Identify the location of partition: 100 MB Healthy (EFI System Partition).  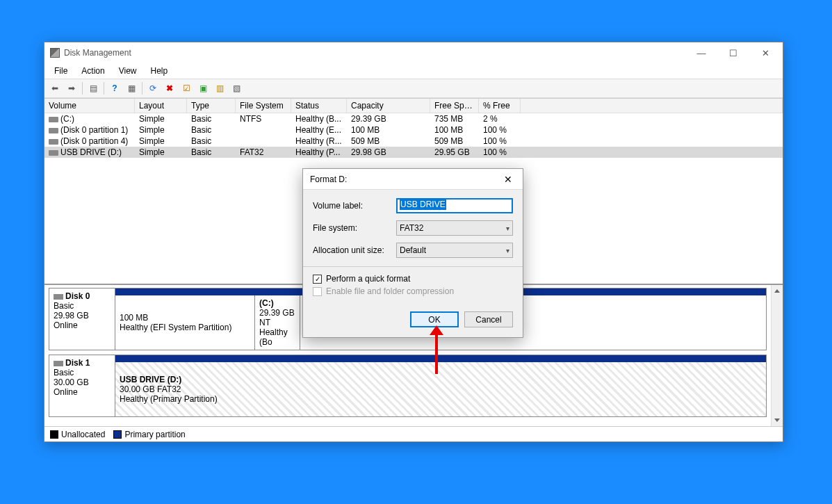
(185, 323).